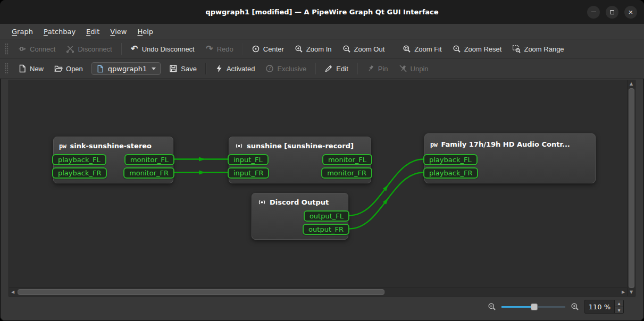 Image resolution: width=644 pixels, height=321 pixels. Describe the element at coordinates (538, 49) in the screenshot. I see `zoom-range-button: Zoom Range` at that location.